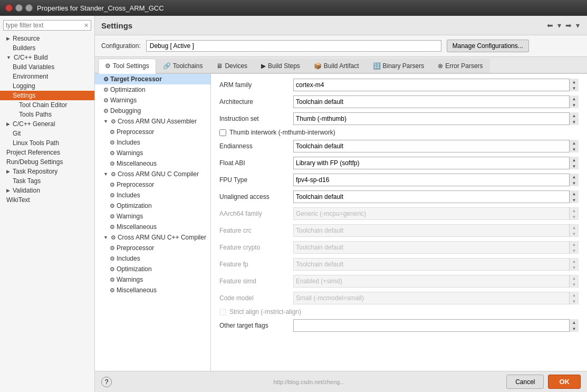 The width and height of the screenshot is (587, 392). What do you see at coordinates (153, 185) in the screenshot?
I see `tree-item-c-preprocessor: ⚙ Preprocessor` at bounding box center [153, 185].